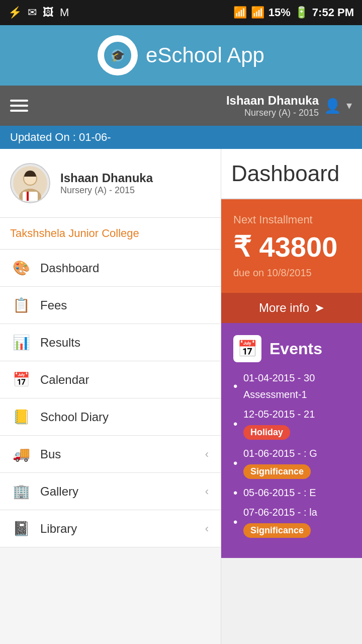 The image size is (362, 644). I want to click on sidebar-item-dashboard: 🎨 Dashboard, so click(111, 268).